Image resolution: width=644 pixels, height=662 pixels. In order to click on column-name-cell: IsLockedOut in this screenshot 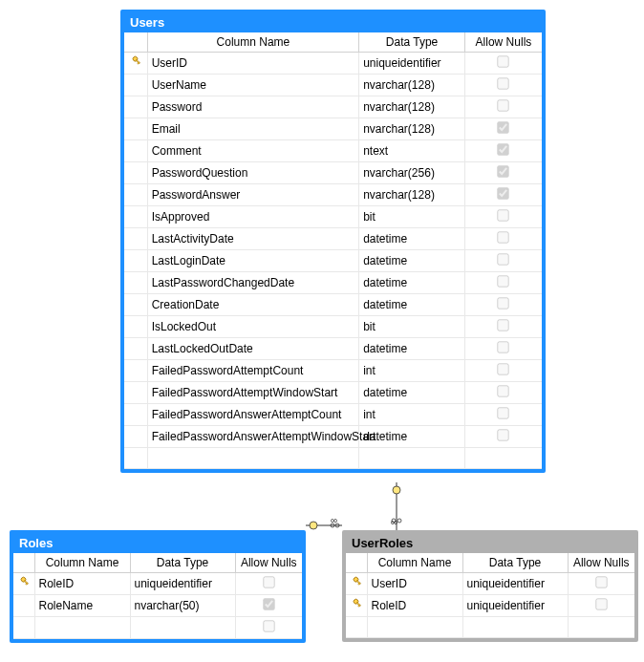, I will do `click(253, 327)`.